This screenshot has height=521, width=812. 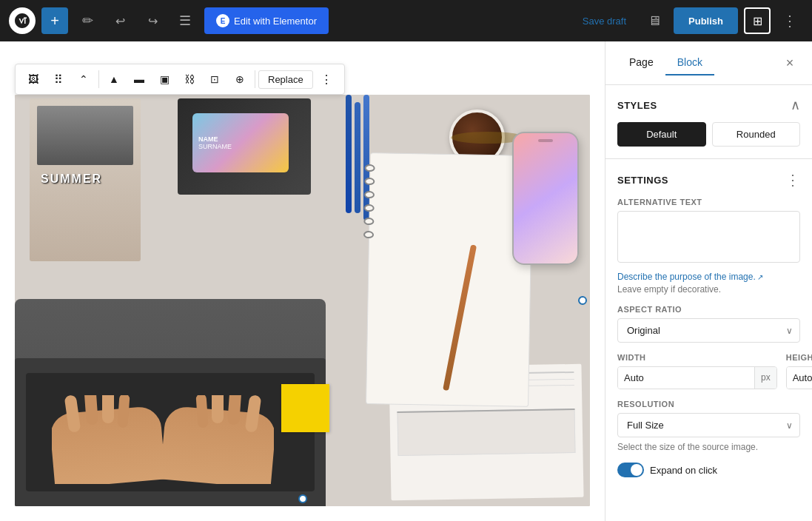 What do you see at coordinates (799, 357) in the screenshot?
I see `height-label: HEIGHT` at bounding box center [799, 357].